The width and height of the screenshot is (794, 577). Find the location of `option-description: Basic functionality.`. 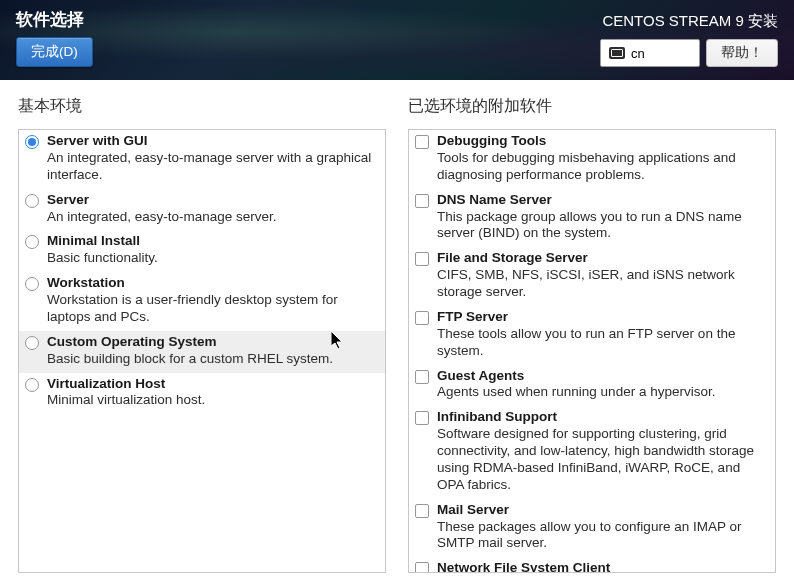

option-description: Basic functionality. is located at coordinates (213, 258).